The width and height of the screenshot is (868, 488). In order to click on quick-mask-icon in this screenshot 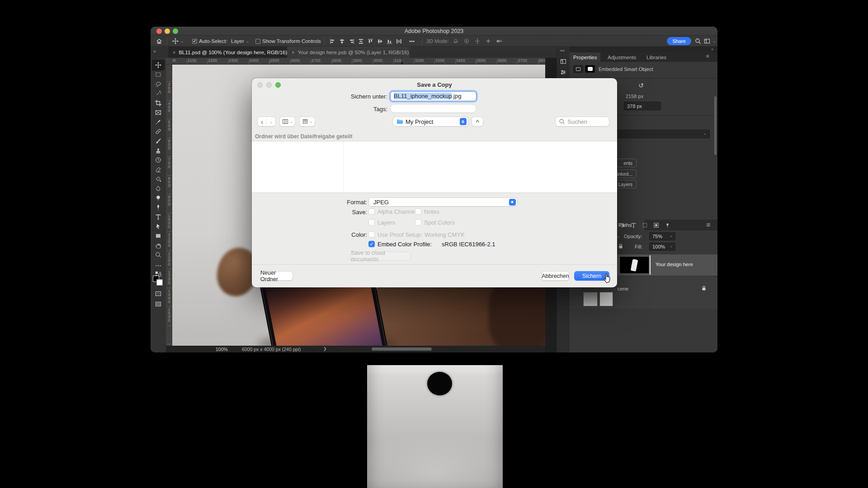, I will do `click(158, 294)`.